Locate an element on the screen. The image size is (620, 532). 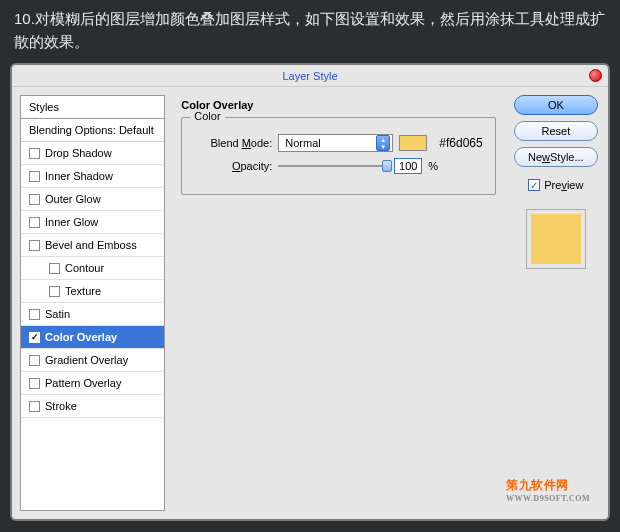
style-item-label: Satin is located at coordinates (58, 314).